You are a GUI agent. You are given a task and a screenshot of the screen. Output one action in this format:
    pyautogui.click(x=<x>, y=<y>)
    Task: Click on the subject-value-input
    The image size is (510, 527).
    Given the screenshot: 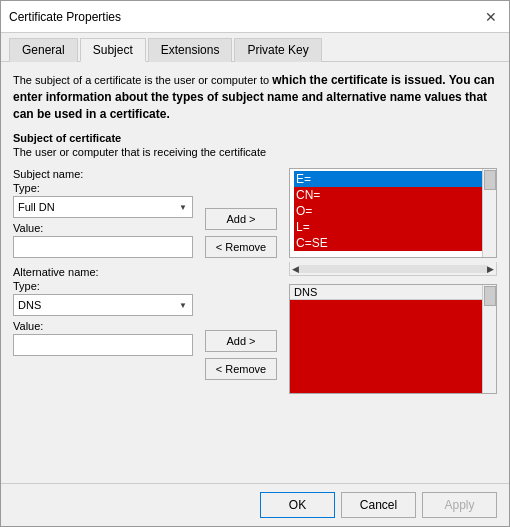 What is the action you would take?
    pyautogui.click(x=103, y=247)
    